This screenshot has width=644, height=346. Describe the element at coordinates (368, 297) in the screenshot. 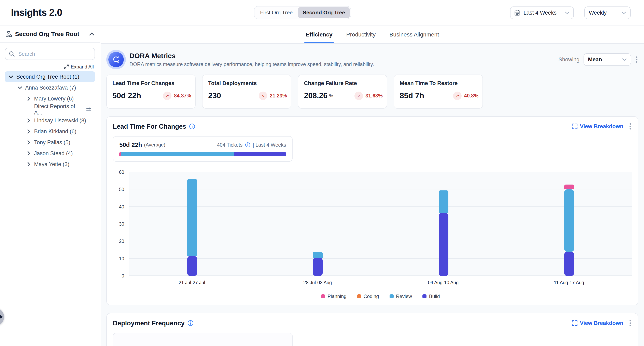

I see `legend-item-coding: Coding` at that location.